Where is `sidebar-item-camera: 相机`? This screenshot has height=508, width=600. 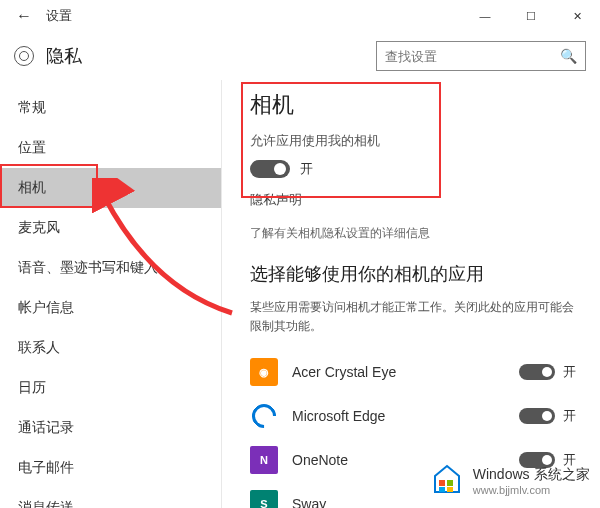
sidebar-item-camera: 相机 is located at coordinates (110, 188).